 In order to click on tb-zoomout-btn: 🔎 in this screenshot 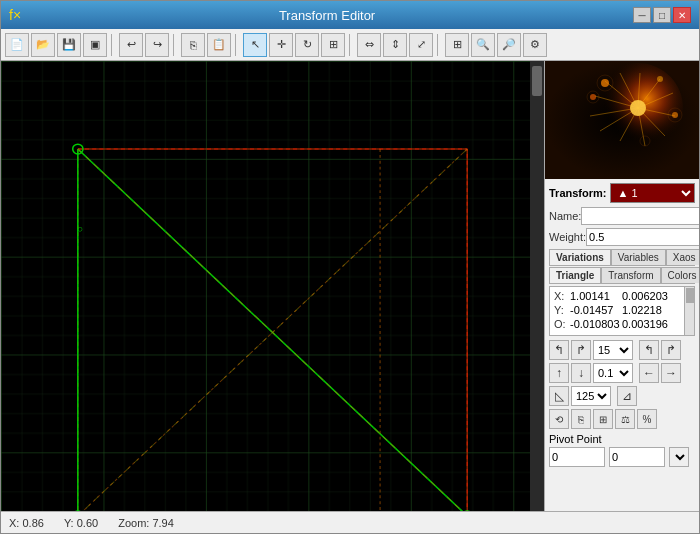, I will do `click(509, 45)`.